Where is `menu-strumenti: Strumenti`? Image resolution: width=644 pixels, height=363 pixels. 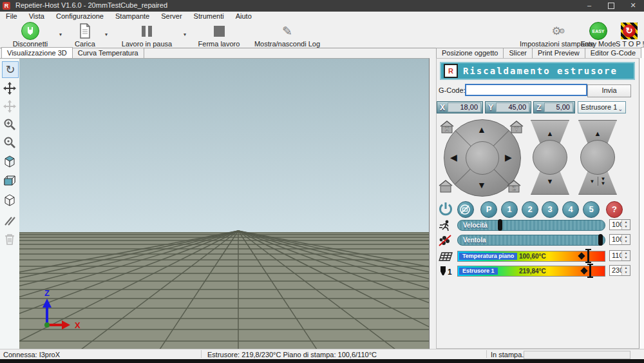
menu-strumenti: Strumenti is located at coordinates (209, 17).